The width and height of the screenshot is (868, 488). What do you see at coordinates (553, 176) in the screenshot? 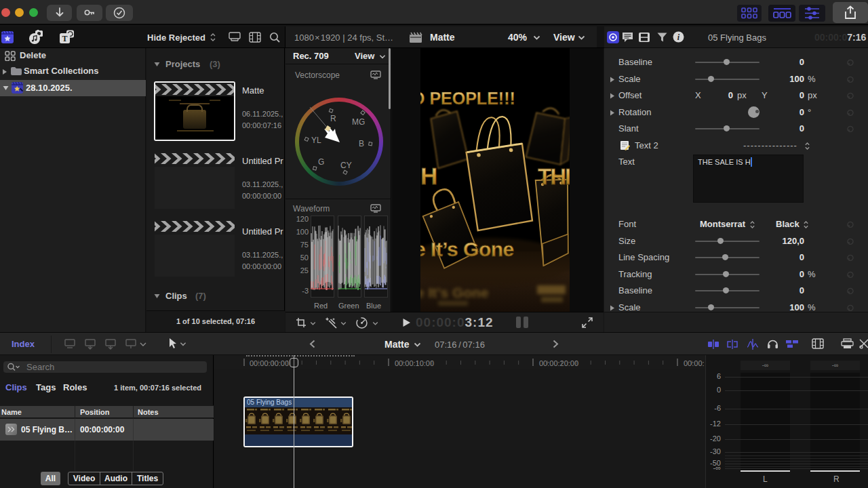
I see `svg-text: THI` at bounding box center [553, 176].